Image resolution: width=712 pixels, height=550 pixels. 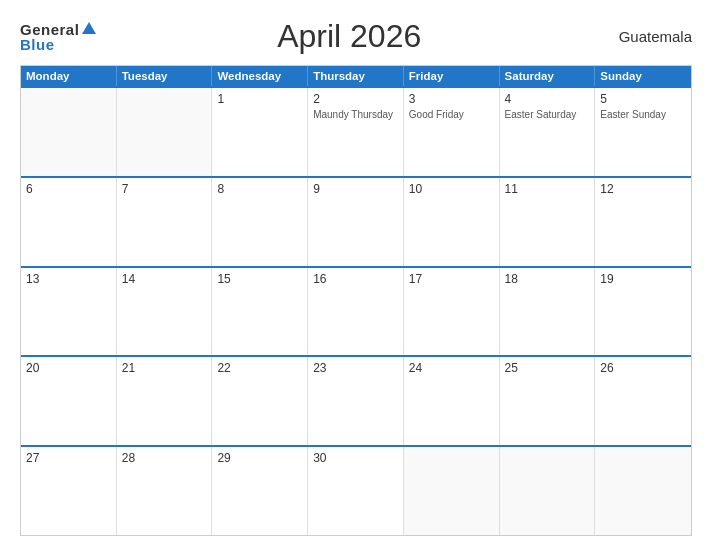 I want to click on day-number: 23, so click(x=356, y=368).